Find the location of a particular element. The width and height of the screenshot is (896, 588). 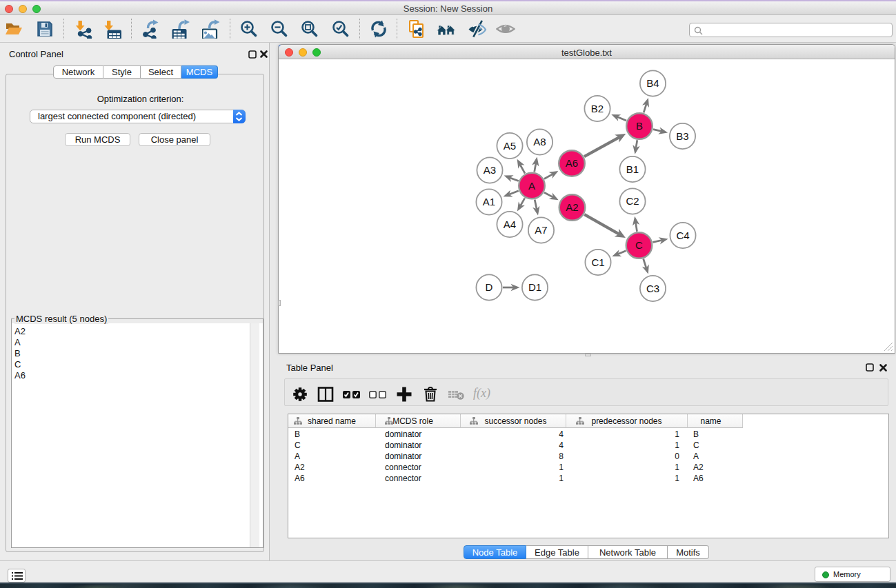

svg-text: C4 is located at coordinates (683, 236).